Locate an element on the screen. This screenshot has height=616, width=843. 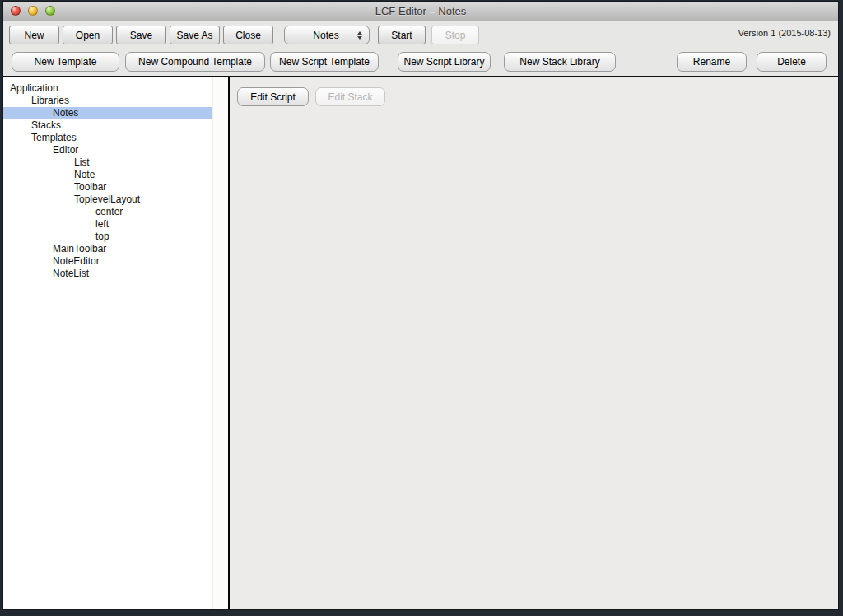
zoom-window-icon is located at coordinates (50, 11).